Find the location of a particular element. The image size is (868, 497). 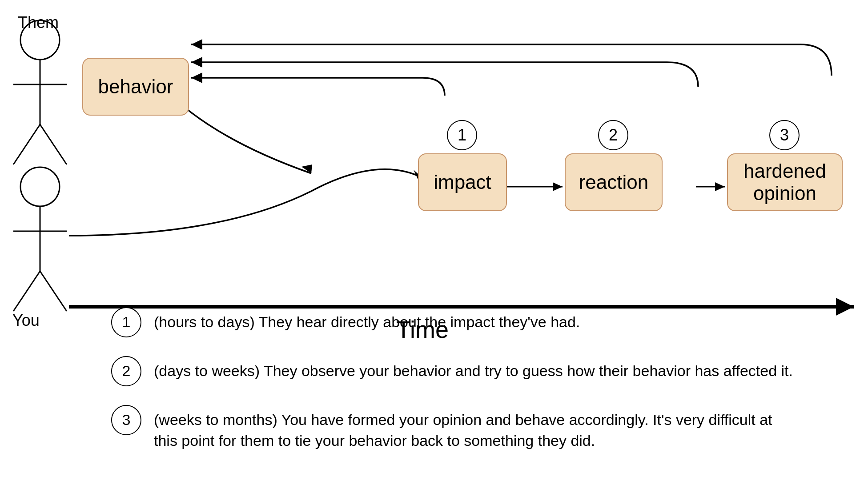

legend-item-2: 2 (days to weeks) They observe your beha… is located at coordinates (452, 371).